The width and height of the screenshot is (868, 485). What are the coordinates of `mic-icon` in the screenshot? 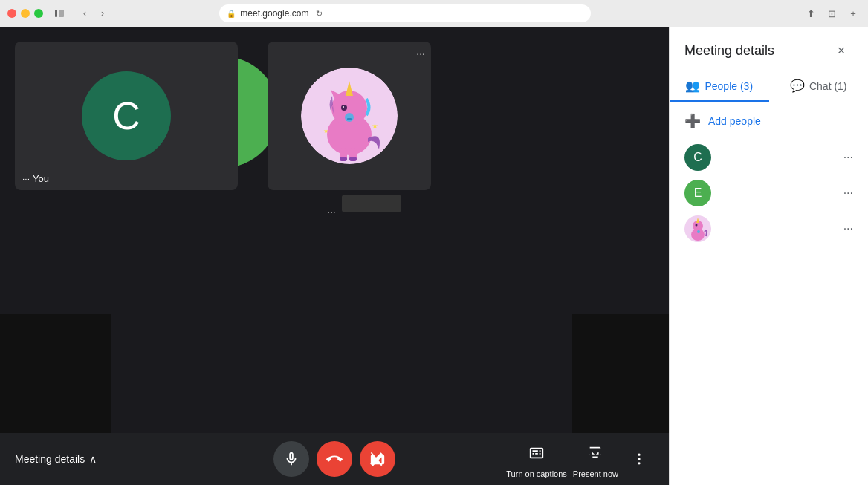 It's located at (291, 459).